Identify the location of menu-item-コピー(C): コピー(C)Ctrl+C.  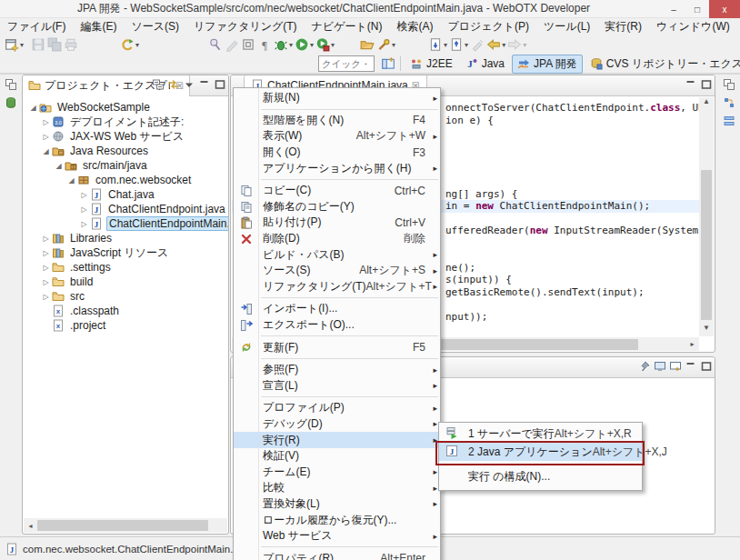
(336, 191).